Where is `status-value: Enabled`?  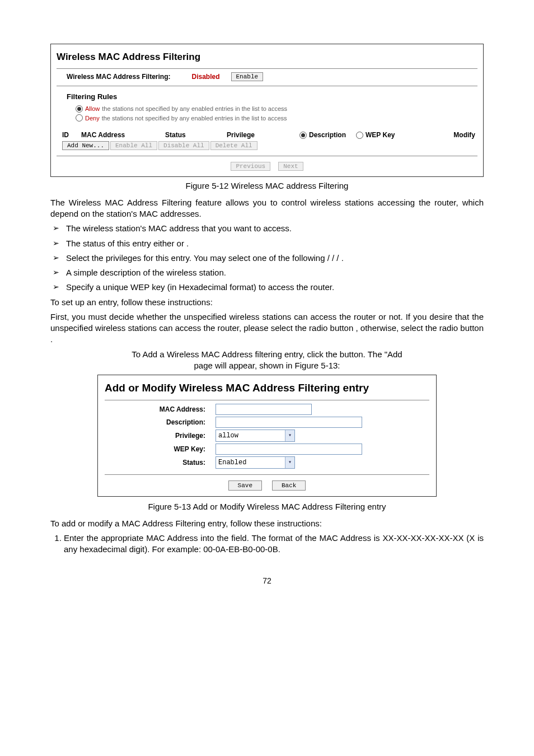 status-value: Enabled is located at coordinates (231, 463).